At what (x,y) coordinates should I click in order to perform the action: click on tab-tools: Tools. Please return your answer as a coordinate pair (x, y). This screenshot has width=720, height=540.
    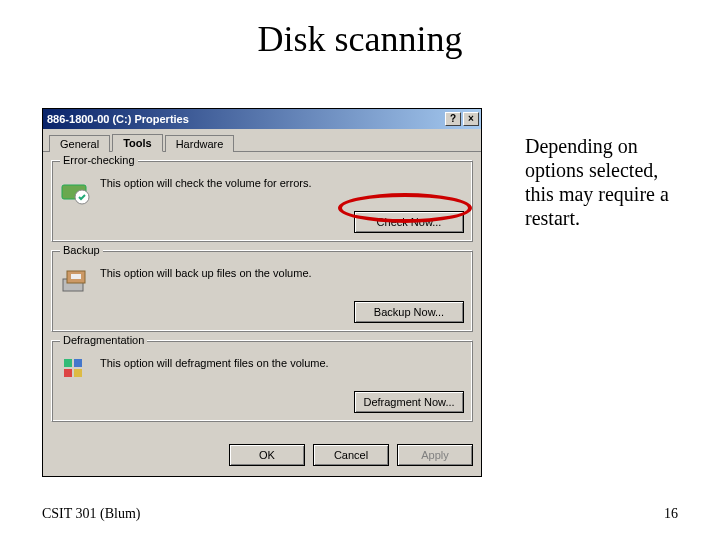
    Looking at the image, I should click on (138, 143).